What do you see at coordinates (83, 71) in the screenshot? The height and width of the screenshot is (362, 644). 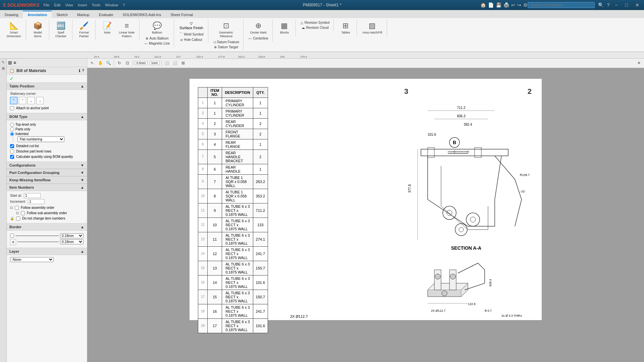 I see `bom-help-icon: ?` at bounding box center [83, 71].